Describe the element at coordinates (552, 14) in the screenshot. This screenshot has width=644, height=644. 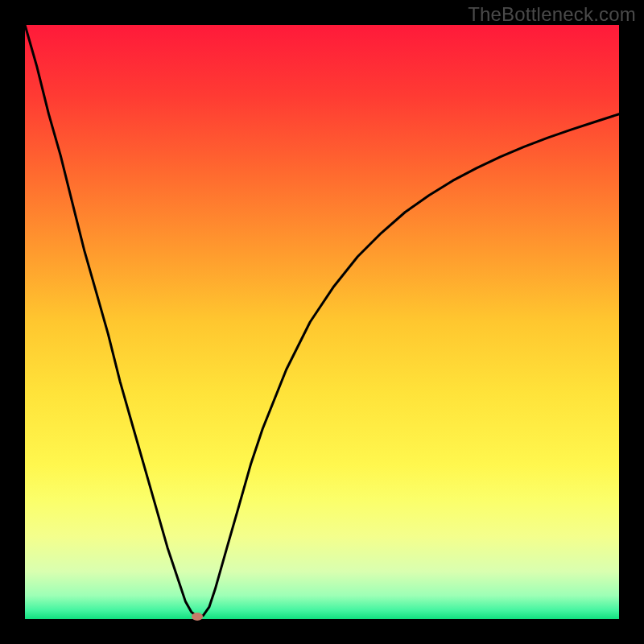
I see `watermark-text: TheBottleneck.com` at that location.